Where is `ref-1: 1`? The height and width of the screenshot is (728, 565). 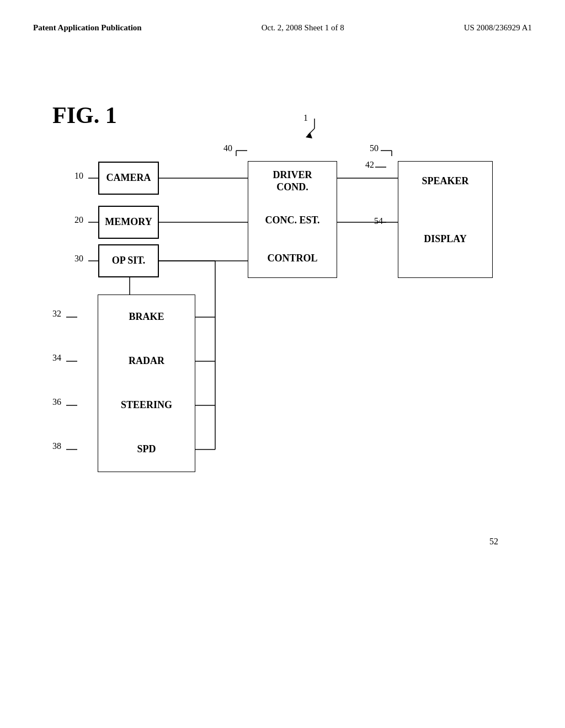 ref-1: 1 is located at coordinates (306, 118).